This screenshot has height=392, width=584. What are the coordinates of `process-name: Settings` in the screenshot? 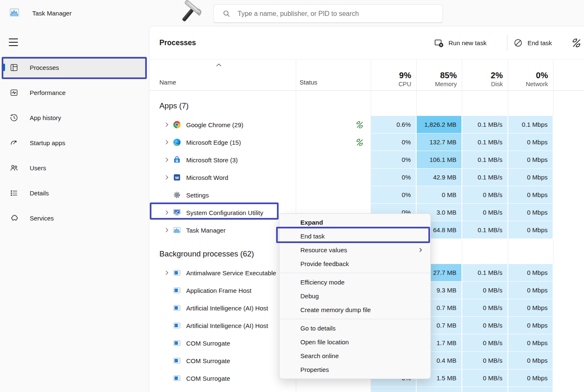 It's located at (197, 195).